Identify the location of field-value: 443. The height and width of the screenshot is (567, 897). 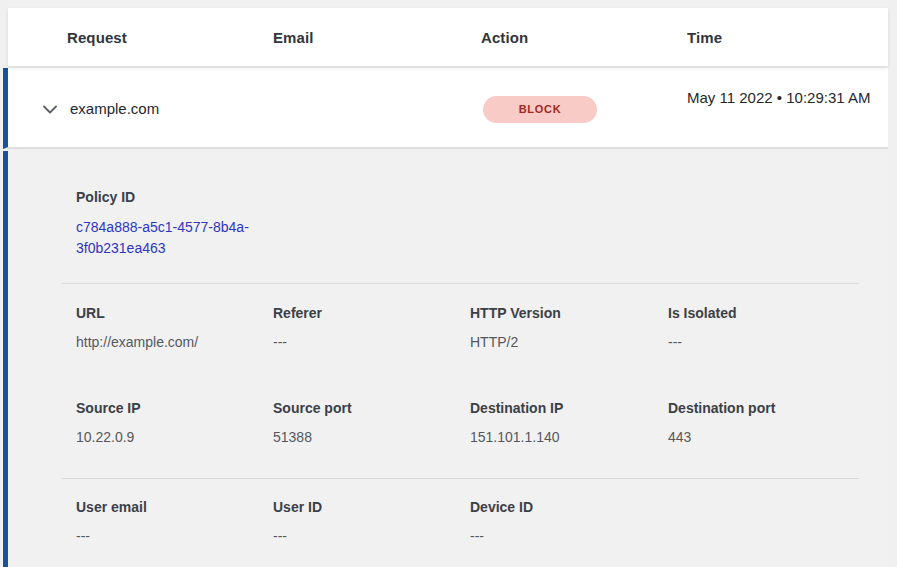
(778, 438).